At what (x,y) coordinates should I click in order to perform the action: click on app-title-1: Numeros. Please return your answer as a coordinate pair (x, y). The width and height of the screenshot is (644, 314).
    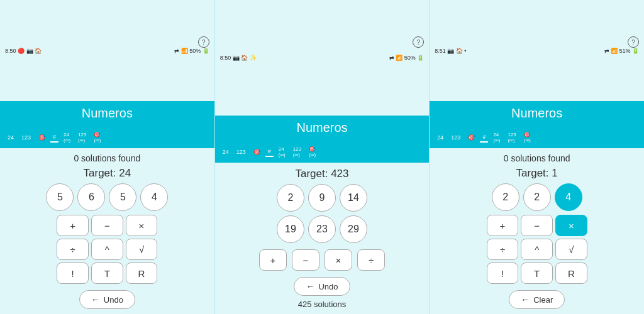
    Looking at the image, I should click on (107, 113).